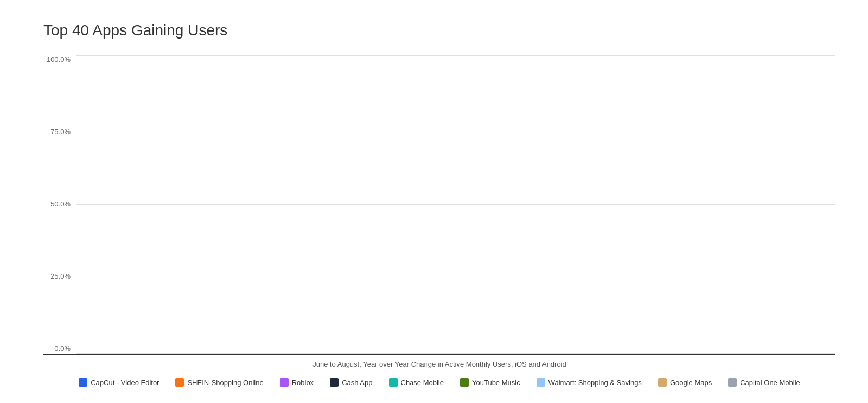 The width and height of the screenshot is (868, 403). What do you see at coordinates (685, 382) in the screenshot?
I see `legend-item-googlemaps: Google Maps` at bounding box center [685, 382].